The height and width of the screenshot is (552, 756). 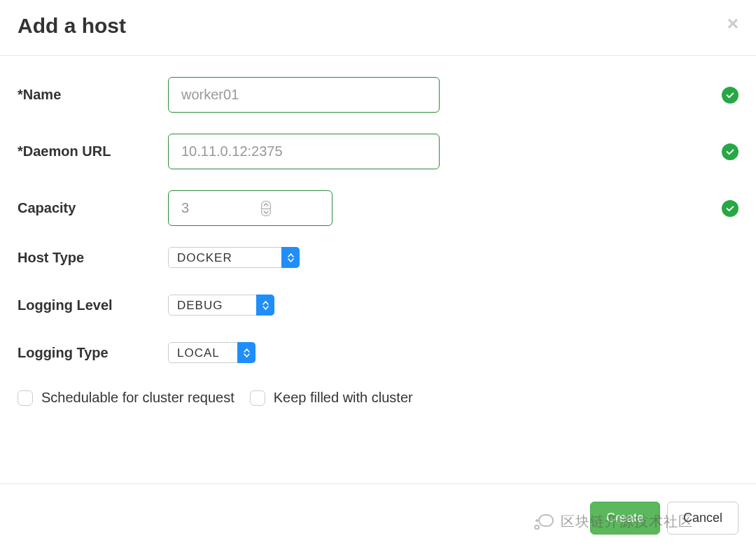 I want to click on modal-header: Add a host ×, so click(x=378, y=28).